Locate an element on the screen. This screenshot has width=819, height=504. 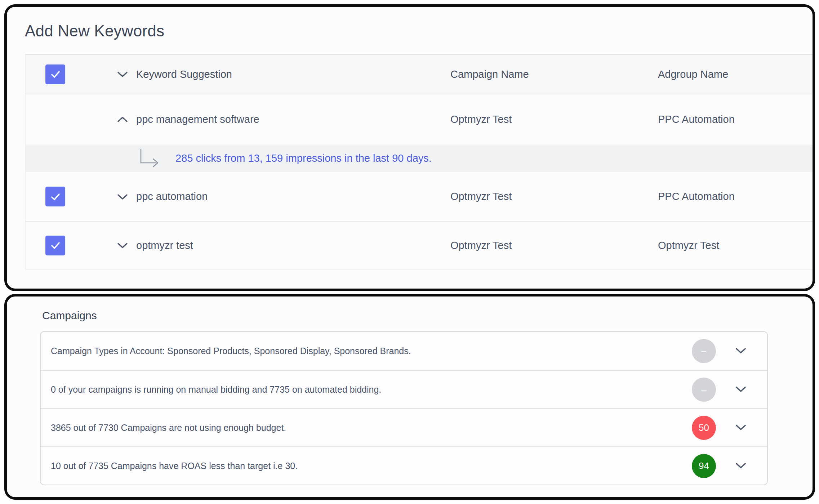
keyword-detail-text: 285 clicks from 13, 159 impressions in t… is located at coordinates (303, 159).